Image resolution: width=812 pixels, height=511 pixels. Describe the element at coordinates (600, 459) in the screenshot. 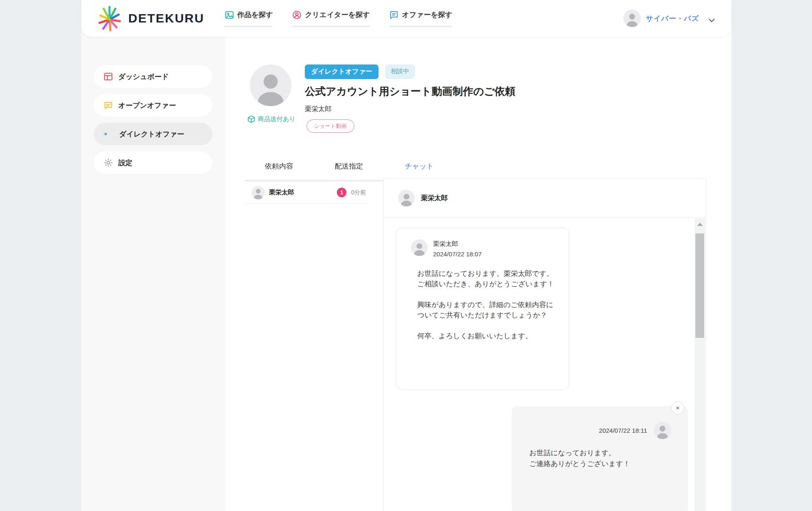

I see `chat-message-own: × 2024/07/22 18:11 お世話になっております。 ご連絡ありがとう…` at that location.